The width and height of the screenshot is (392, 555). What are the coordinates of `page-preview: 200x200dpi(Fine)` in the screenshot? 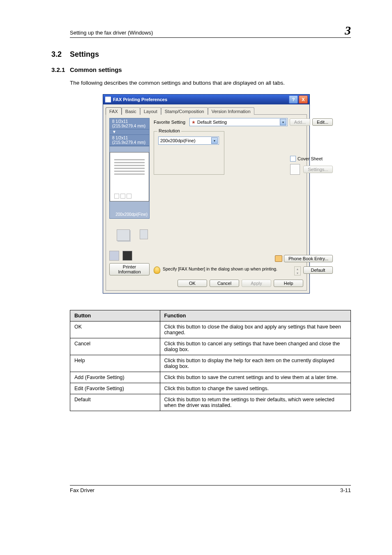 It's located at (129, 183).